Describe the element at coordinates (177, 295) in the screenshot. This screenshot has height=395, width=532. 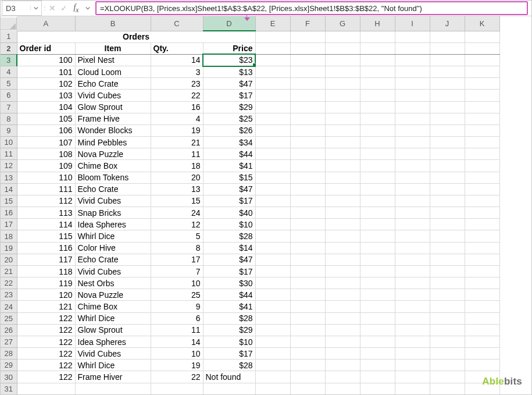
I see `cell-qty: 25` at that location.